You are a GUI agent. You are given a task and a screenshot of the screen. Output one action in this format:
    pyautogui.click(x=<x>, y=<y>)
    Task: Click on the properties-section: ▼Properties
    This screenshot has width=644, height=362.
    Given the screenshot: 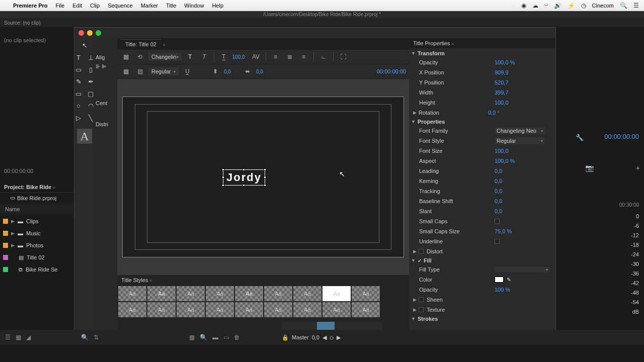 What is the action you would take?
    pyautogui.click(x=482, y=122)
    